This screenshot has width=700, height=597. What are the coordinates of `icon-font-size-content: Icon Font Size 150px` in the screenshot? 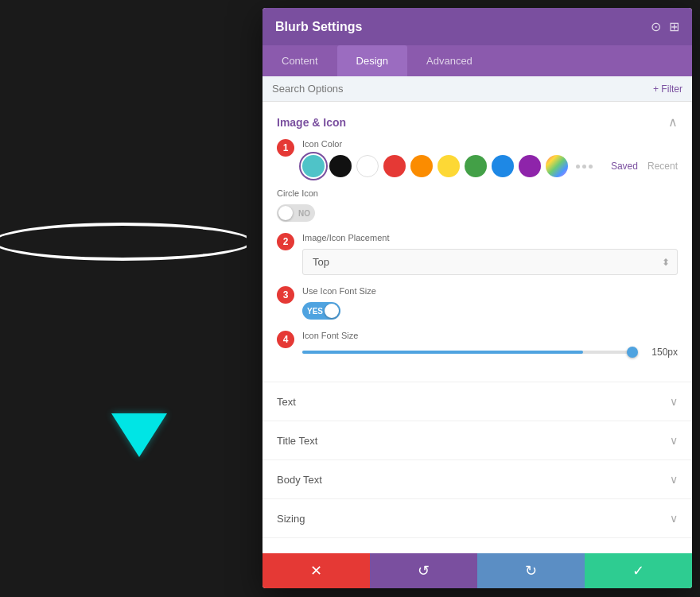 It's located at (490, 344).